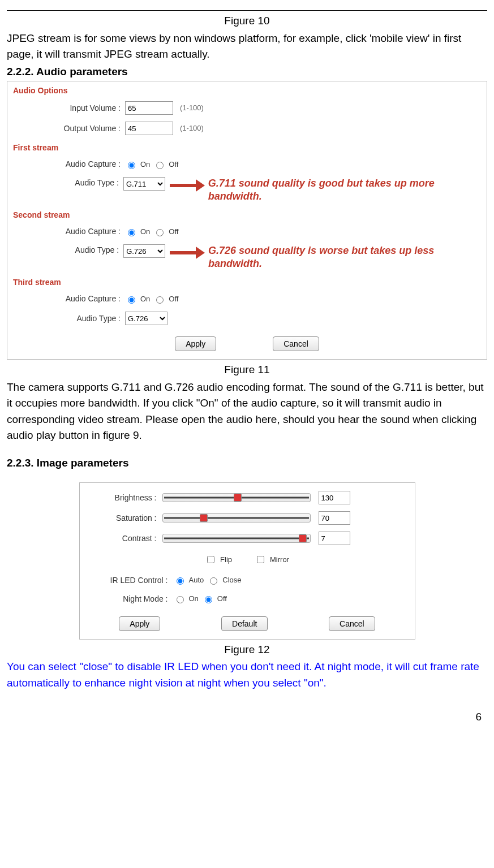  Describe the element at coordinates (66, 164) in the screenshot. I see `fs-capture-label: Audio Capture :` at that location.